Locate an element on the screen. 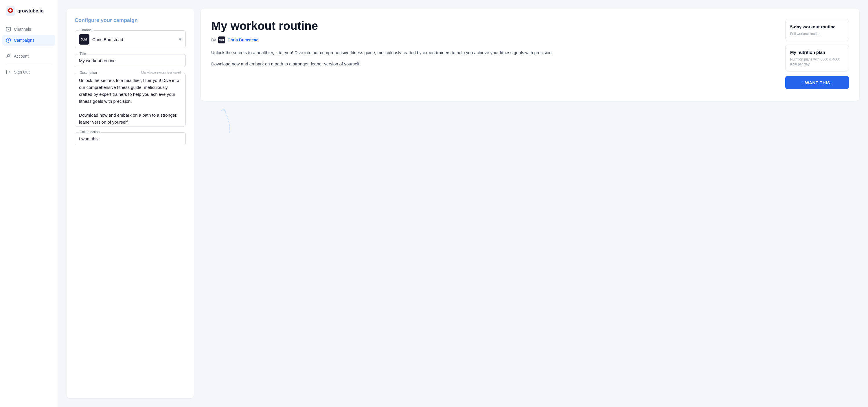 The image size is (868, 407). title-field: Title is located at coordinates (130, 61).